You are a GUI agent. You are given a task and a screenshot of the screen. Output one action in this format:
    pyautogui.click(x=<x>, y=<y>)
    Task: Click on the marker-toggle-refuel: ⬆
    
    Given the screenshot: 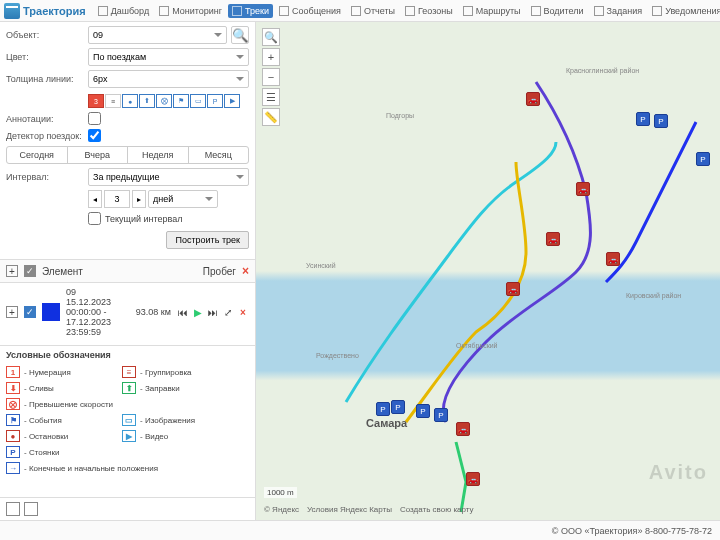 What is the action you would take?
    pyautogui.click(x=147, y=101)
    